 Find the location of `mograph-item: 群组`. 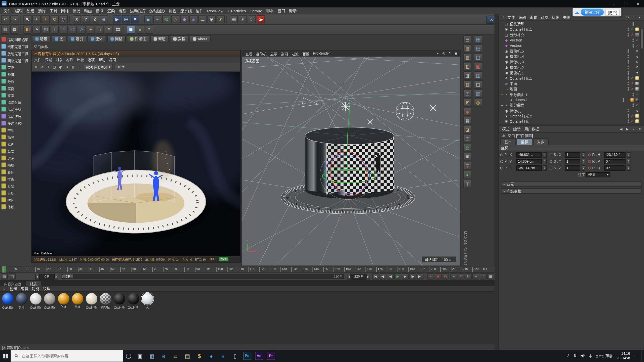

mograph-item: 群组 is located at coordinates (15, 130).